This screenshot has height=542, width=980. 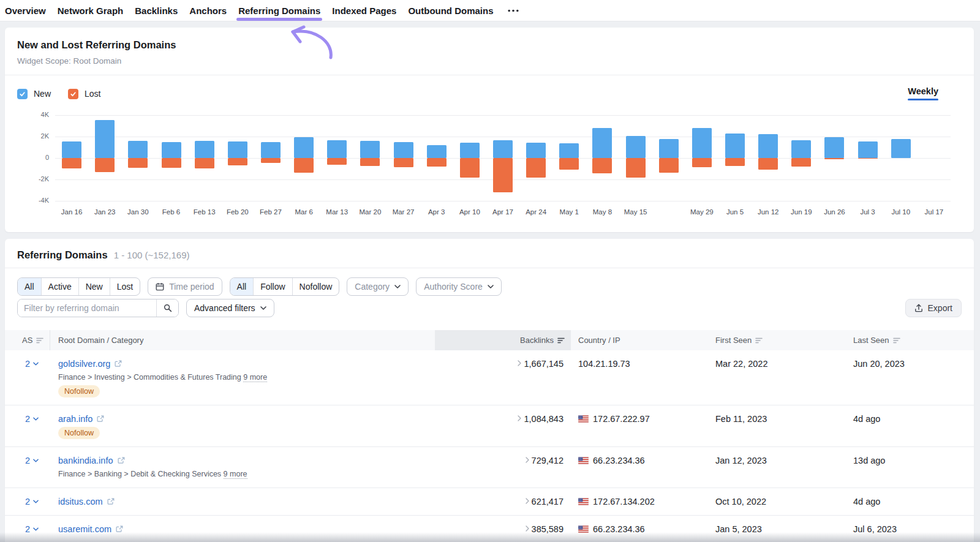 What do you see at coordinates (779, 426) in the screenshot?
I see `first-seen-cell: Feb 11, 2023` at bounding box center [779, 426].